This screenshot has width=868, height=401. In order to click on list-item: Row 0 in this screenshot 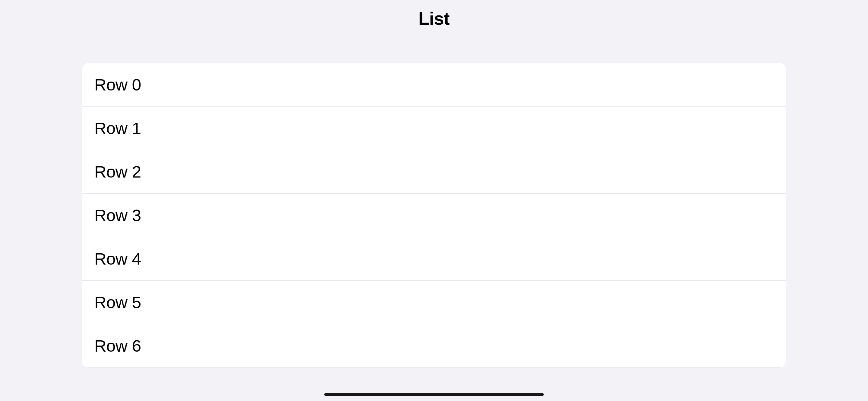, I will do `click(434, 85)`.